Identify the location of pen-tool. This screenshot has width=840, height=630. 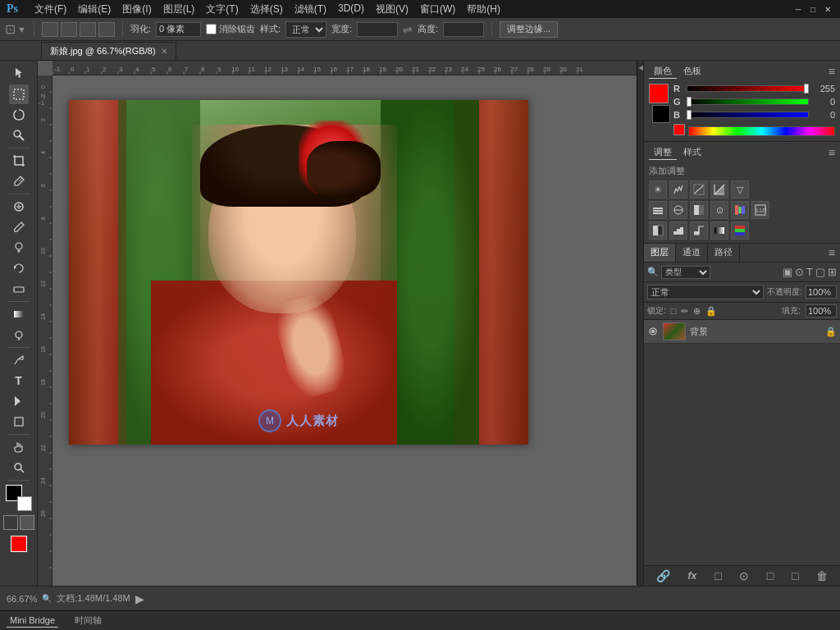
(19, 360).